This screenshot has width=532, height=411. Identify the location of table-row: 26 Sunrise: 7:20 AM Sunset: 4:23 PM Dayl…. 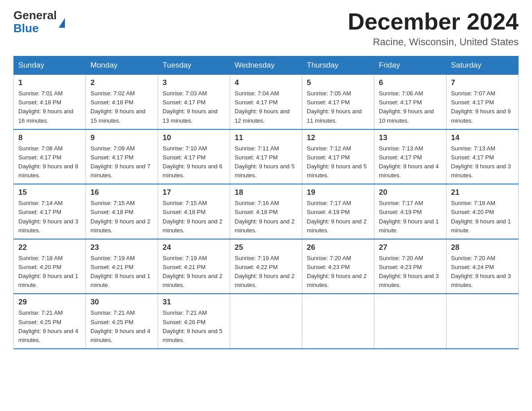
(339, 267).